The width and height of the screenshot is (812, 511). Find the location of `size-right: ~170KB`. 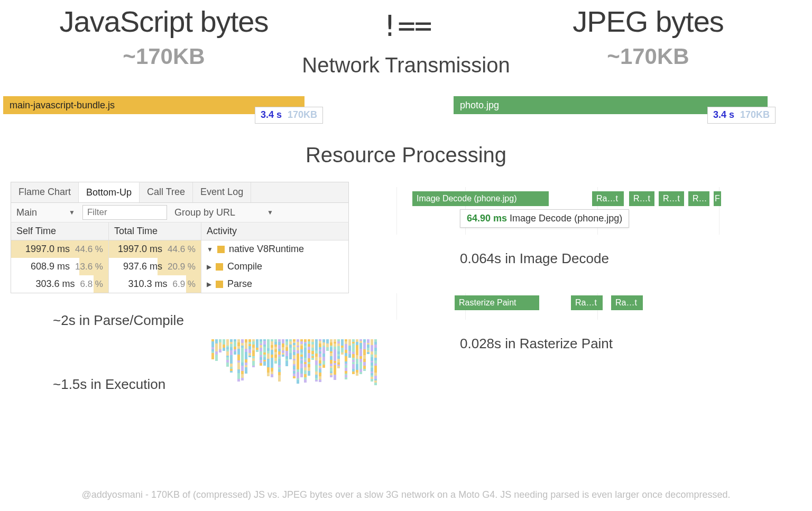

size-right: ~170KB is located at coordinates (648, 57).